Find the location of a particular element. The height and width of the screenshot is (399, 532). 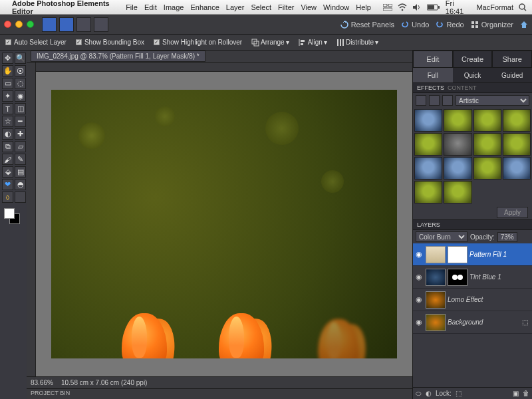

print-icon is located at coordinates (84, 25).